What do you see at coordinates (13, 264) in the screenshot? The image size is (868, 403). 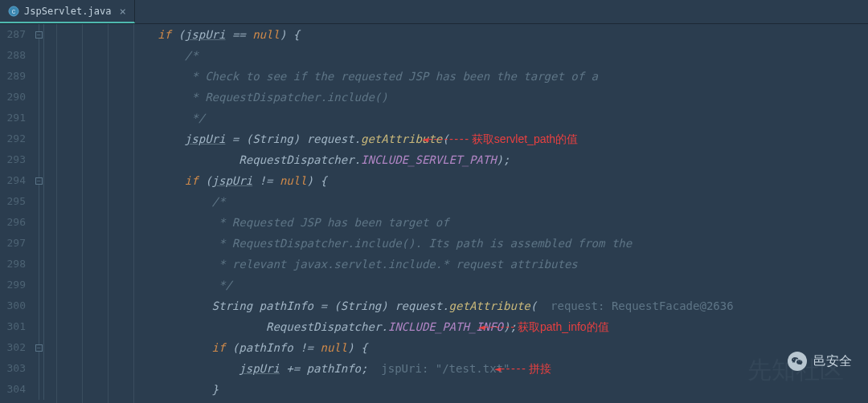 I see `line-number: 298` at bounding box center [13, 264].